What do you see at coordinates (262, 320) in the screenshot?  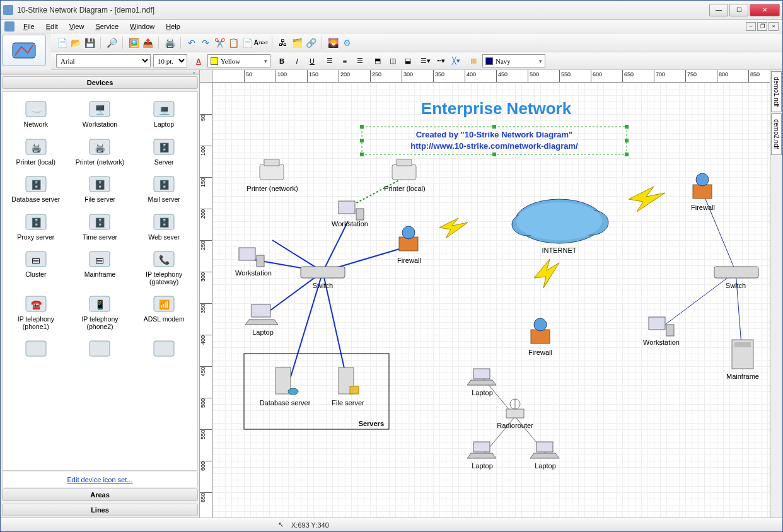 I see `laptop-left-node: Laptop` at bounding box center [262, 320].